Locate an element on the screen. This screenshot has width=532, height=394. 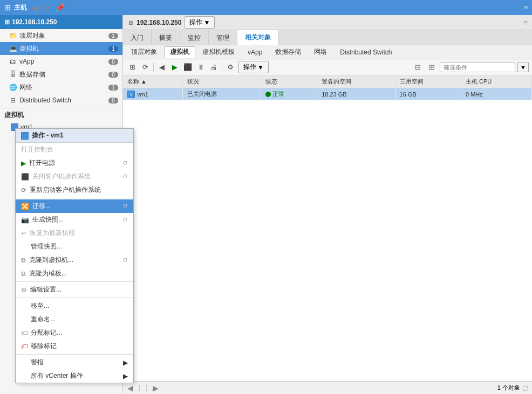
toolbar-btn-back: ◀ is located at coordinates (162, 67).